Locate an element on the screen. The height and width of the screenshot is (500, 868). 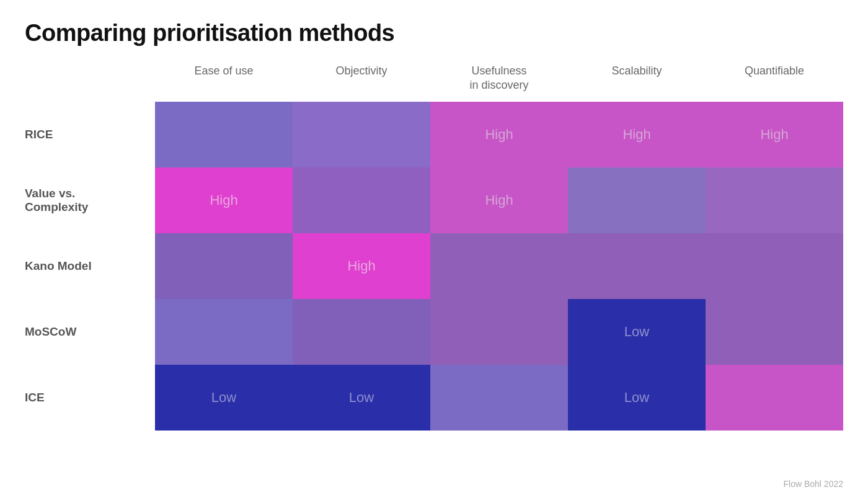
cell-text-r5-c1: Low is located at coordinates (224, 398).